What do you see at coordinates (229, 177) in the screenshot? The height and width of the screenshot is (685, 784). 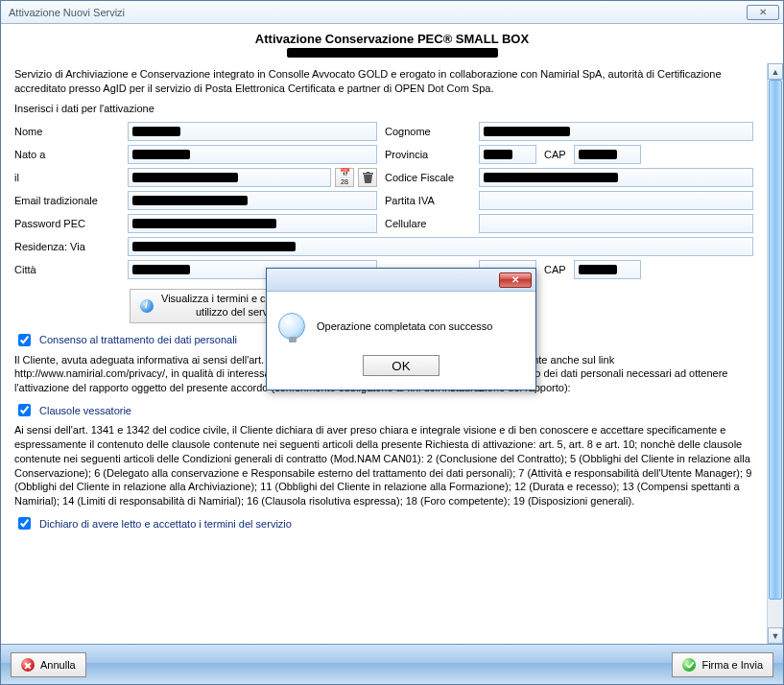 I see `input-date` at bounding box center [229, 177].